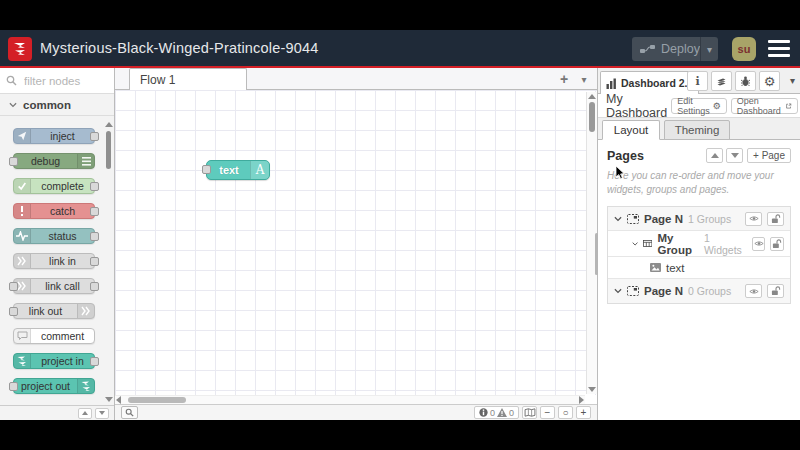 This screenshot has height=450, width=800. What do you see at coordinates (770, 81) in the screenshot?
I see `tab-config: ⚙` at bounding box center [770, 81].